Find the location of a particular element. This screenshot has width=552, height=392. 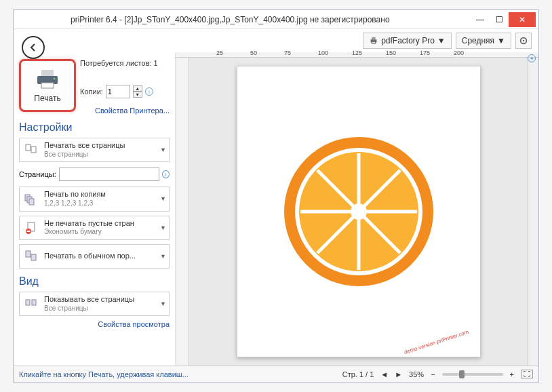

titlebar: priPrinter 6.4 - [2]Jp_STonY_400x400.jpg… is located at coordinates (276, 20).